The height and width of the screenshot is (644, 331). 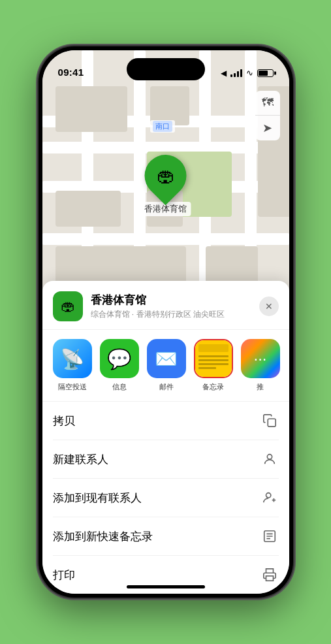 I want to click on venue-icon: 🏟, so click(x=68, y=306).